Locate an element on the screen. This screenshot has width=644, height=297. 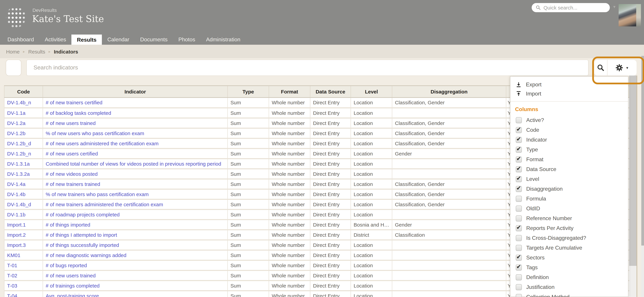
breadcrumb-results: Results is located at coordinates (37, 52).